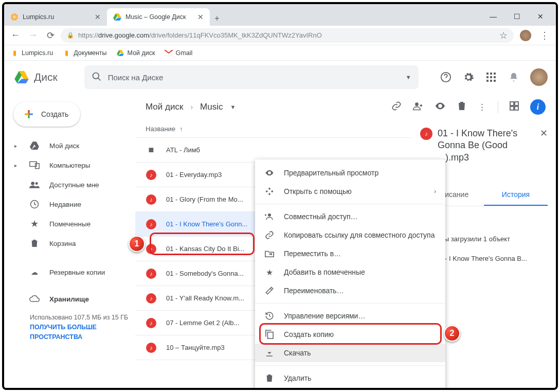 The height and width of the screenshot is (392, 560). What do you see at coordinates (70, 243) in the screenshot?
I see `sidebar-item: Корзина` at bounding box center [70, 243].